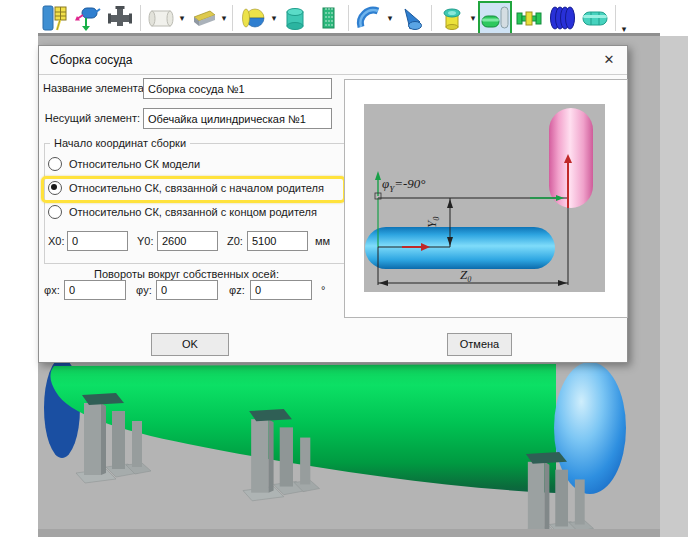 The height and width of the screenshot is (537, 688). I want to click on flat-tank-icon, so click(295, 18).